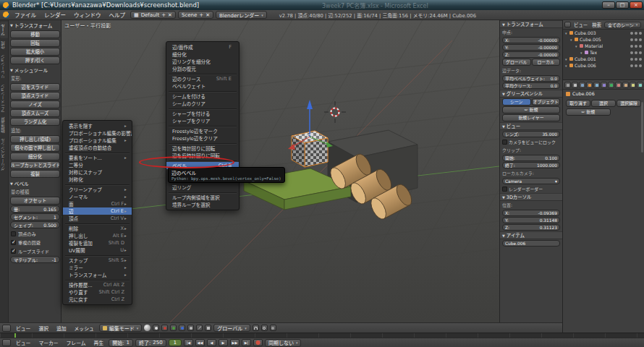  What do you see at coordinates (4, 125) in the screenshot?
I see `tool-shelf-tab: 物理演算` at bounding box center [4, 125].